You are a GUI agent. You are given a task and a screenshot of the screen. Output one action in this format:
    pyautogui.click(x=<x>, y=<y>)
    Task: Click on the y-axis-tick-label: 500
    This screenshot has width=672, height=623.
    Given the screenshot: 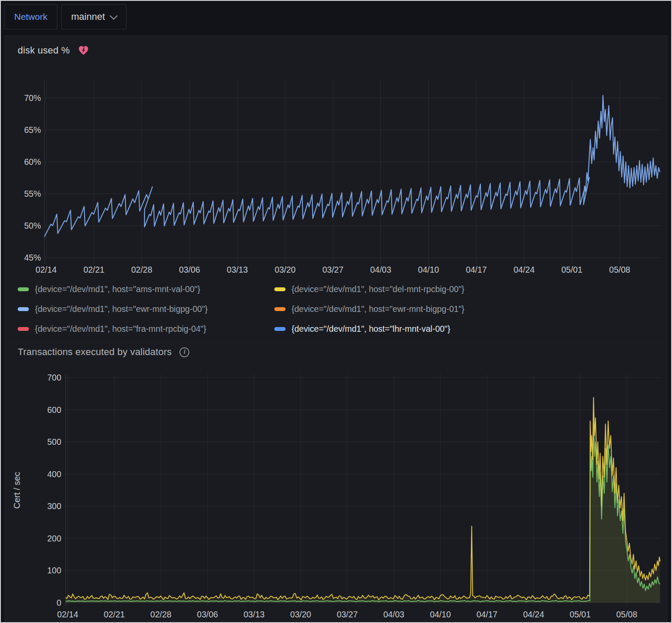 What is the action you would take?
    pyautogui.click(x=54, y=442)
    